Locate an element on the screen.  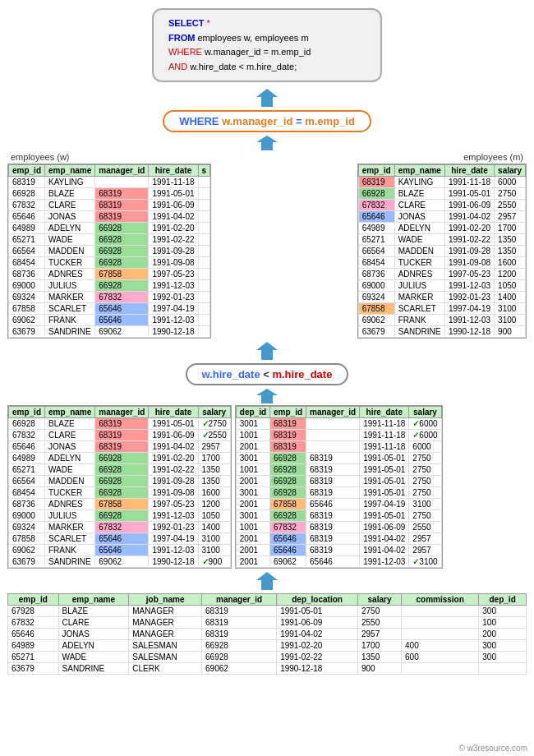
cell-empid: 67858 is located at coordinates (376, 309).